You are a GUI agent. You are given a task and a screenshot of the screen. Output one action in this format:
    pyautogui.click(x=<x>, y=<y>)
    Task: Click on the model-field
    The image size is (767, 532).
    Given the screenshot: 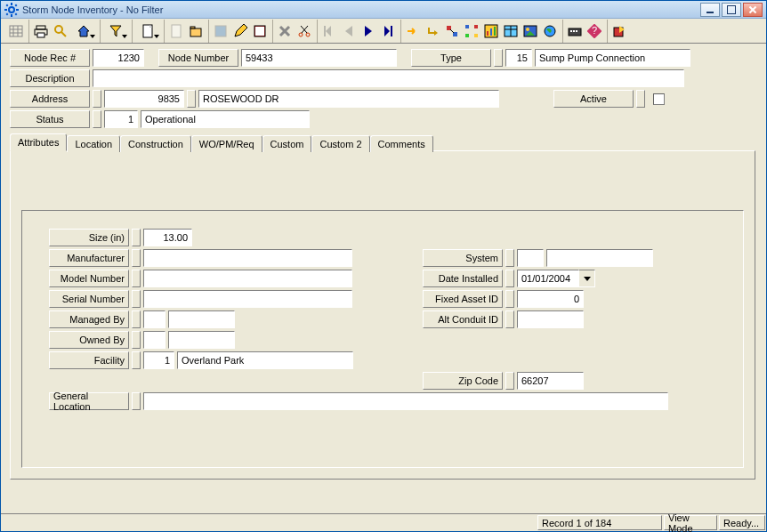 What is the action you would take?
    pyautogui.click(x=247, y=278)
    